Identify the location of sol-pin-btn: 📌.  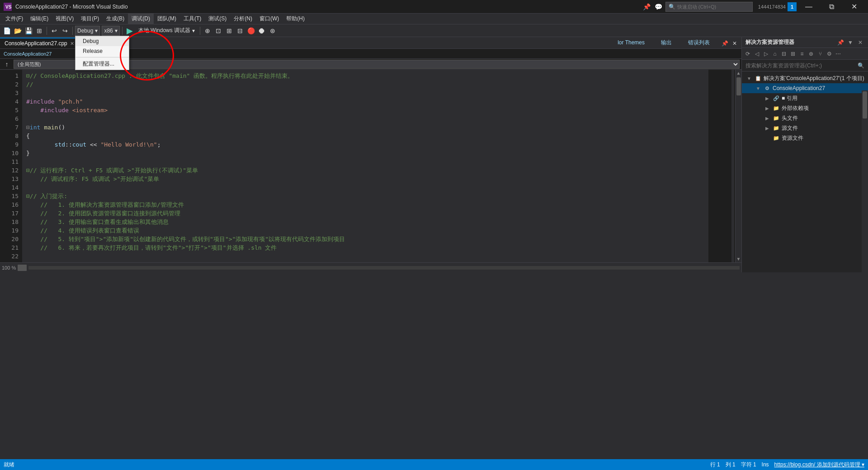
(840, 43).